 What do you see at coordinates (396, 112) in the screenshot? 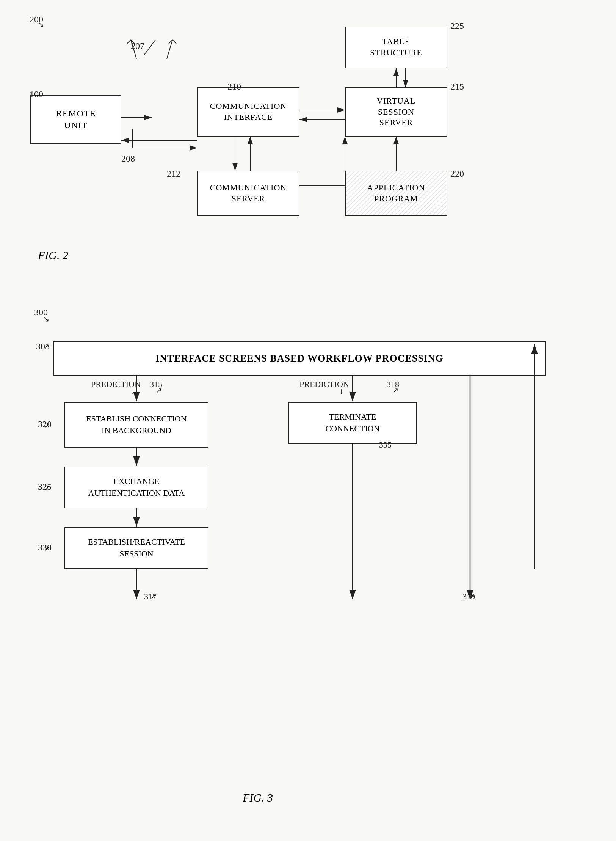
I see `box-virtual-session: VIRTUAL SESSION SERVER` at bounding box center [396, 112].